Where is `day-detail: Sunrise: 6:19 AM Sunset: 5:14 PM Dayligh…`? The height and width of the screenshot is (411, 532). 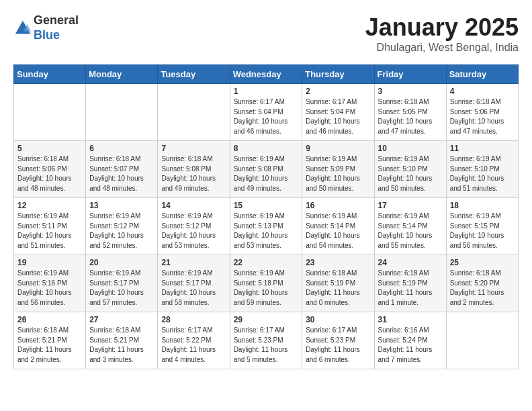 day-detail: Sunrise: 6:19 AM Sunset: 5:14 PM Dayligh… is located at coordinates (338, 231).